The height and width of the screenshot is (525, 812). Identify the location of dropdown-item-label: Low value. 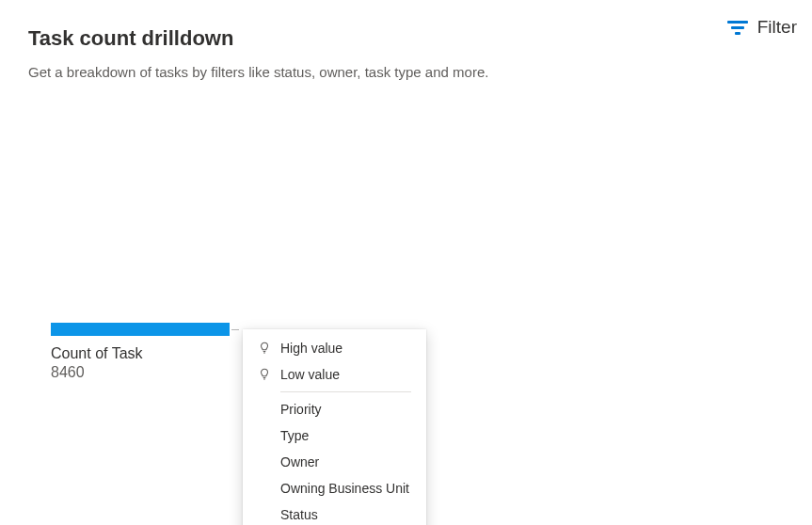
(310, 374).